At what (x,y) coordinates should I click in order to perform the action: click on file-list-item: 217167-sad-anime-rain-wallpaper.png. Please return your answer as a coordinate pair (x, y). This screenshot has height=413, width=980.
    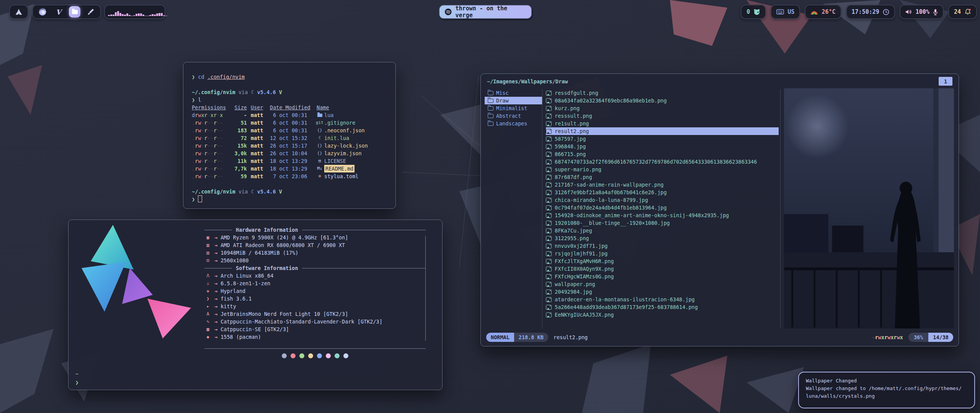
    Looking at the image, I should click on (662, 185).